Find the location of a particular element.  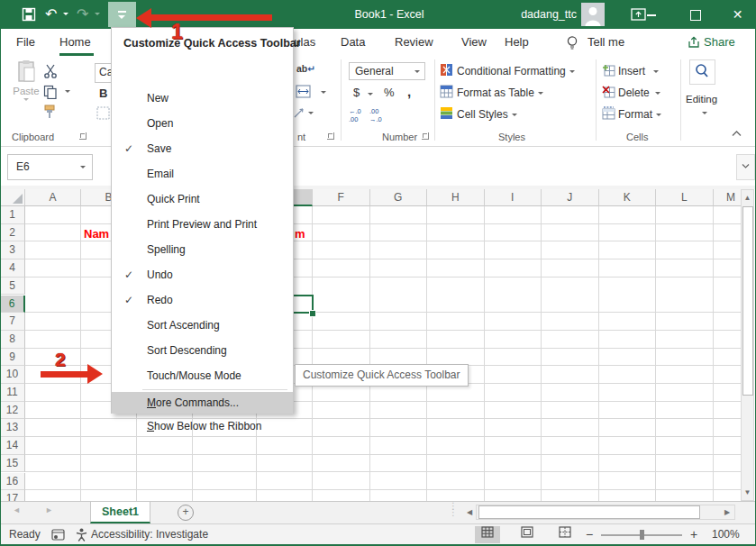

undo-icon: ↶ is located at coordinates (50, 14).